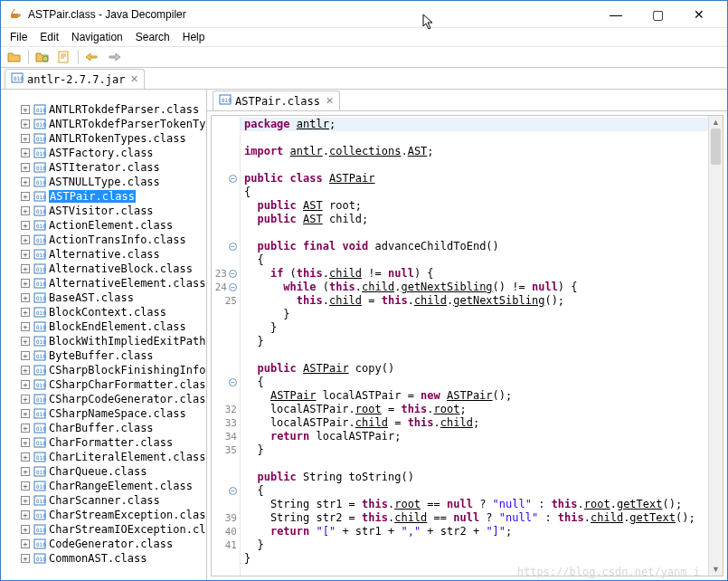  I want to click on tree-item: +010ANTLRTokdefParser.class, so click(105, 110).